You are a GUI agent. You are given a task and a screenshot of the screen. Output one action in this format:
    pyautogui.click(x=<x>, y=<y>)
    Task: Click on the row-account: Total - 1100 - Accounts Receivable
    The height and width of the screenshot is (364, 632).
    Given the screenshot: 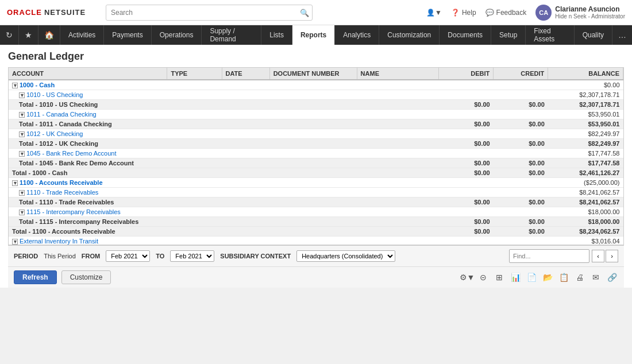 What is the action you would take?
    pyautogui.click(x=88, y=232)
    